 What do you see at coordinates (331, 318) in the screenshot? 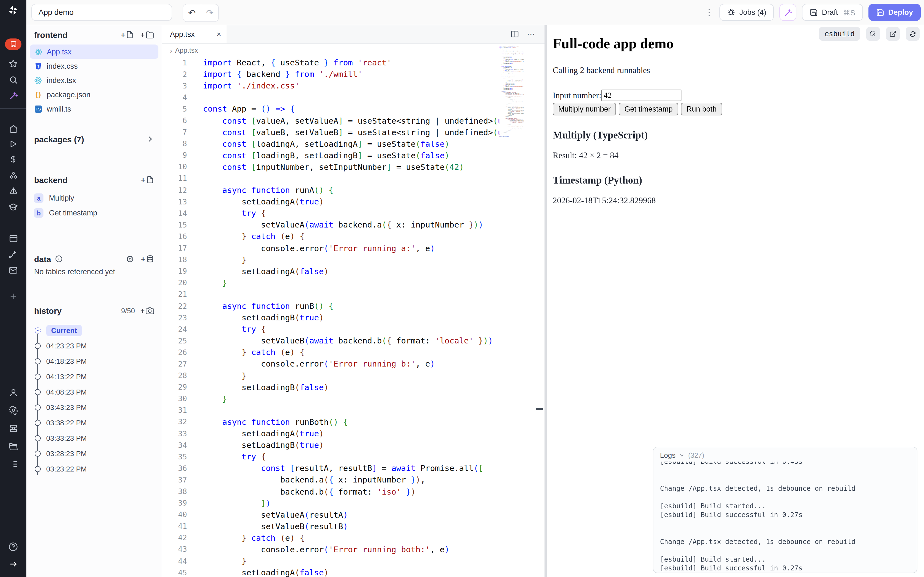
I see `code-line-23: 23 setLoadingB(true)` at bounding box center [331, 318].